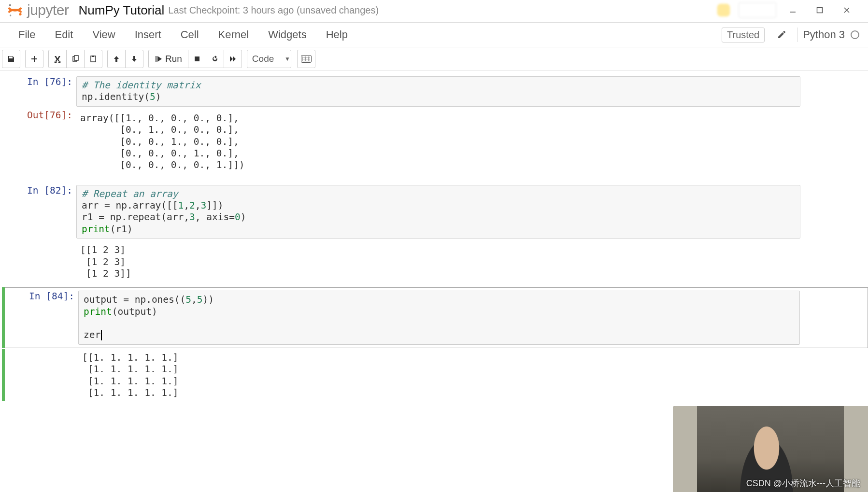 The width and height of the screenshot is (868, 492). I want to click on code-input: # Repeat an array arr = np.array([[1,2,3…, so click(439, 212).